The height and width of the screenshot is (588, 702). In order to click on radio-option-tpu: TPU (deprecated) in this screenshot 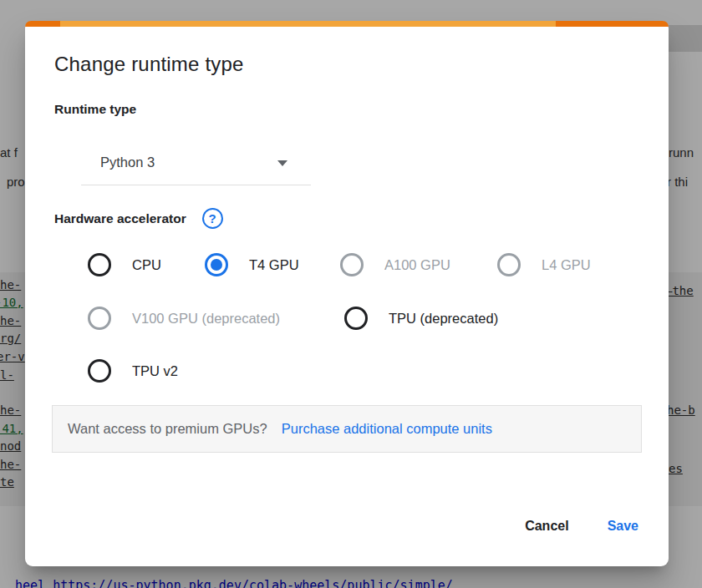, I will do `click(421, 318)`.